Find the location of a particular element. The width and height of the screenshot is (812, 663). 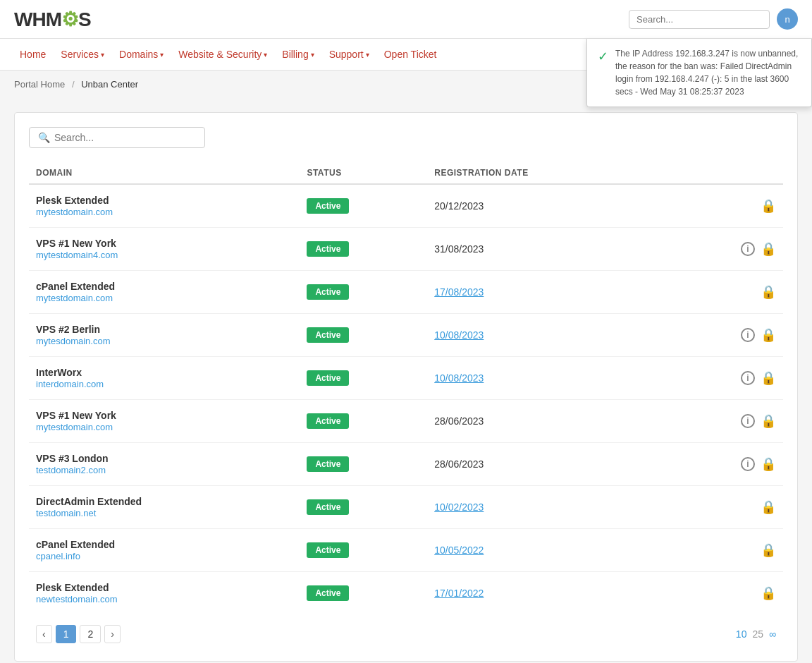

nav-support: Support ▾ is located at coordinates (350, 54).